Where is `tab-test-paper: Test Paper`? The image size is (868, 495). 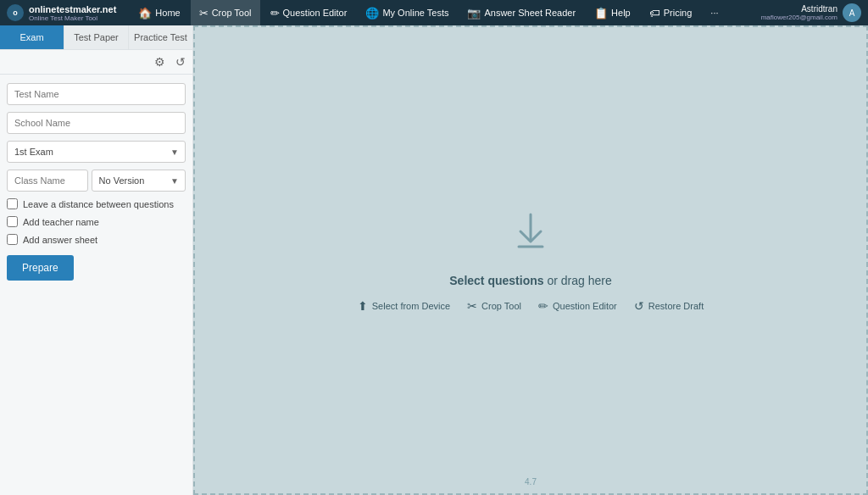
tab-test-paper: Test Paper is located at coordinates (97, 37).